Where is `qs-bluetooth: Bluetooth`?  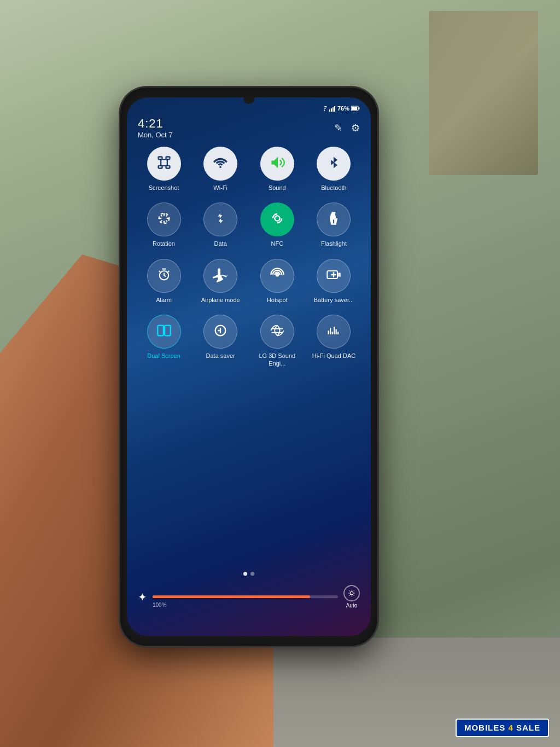 qs-bluetooth: Bluetooth is located at coordinates (334, 169).